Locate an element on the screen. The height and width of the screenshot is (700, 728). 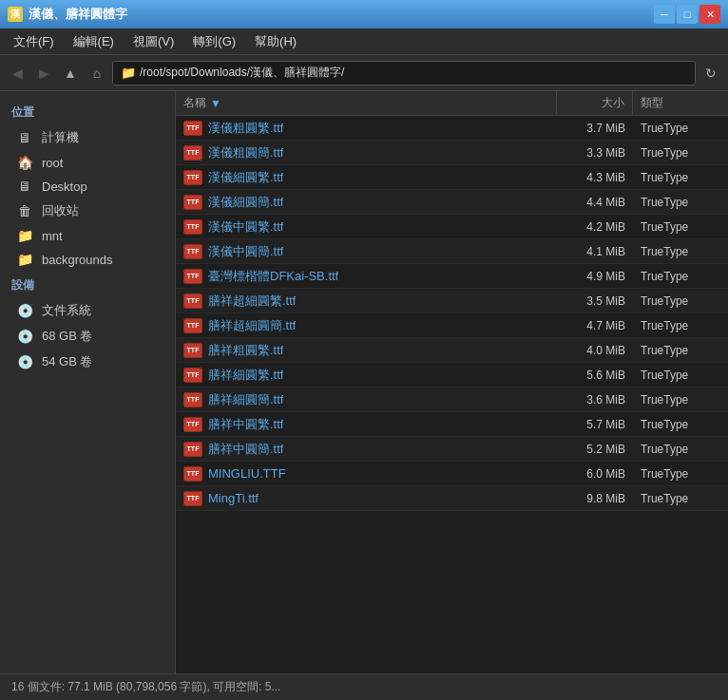
file-size-cell: 4.9 MiB is located at coordinates (595, 276).